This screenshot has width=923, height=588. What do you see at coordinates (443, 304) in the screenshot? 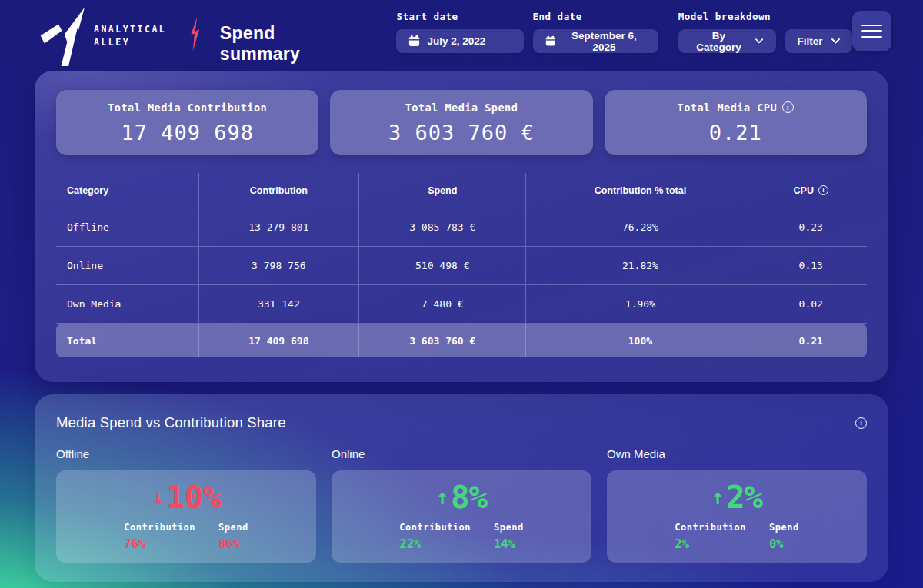
I see `cell-spend: 7 480 €` at bounding box center [443, 304].